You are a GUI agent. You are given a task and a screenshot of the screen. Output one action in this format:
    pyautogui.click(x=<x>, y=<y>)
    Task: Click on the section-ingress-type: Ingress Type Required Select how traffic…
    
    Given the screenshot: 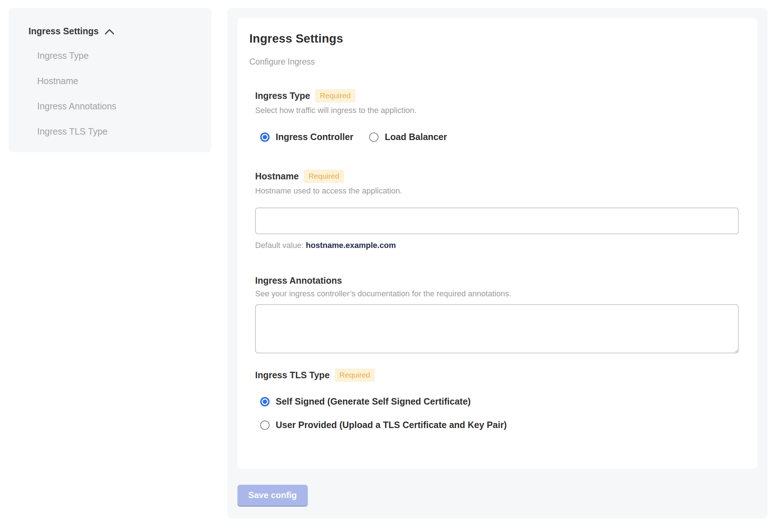 What is the action you would take?
    pyautogui.click(x=497, y=115)
    